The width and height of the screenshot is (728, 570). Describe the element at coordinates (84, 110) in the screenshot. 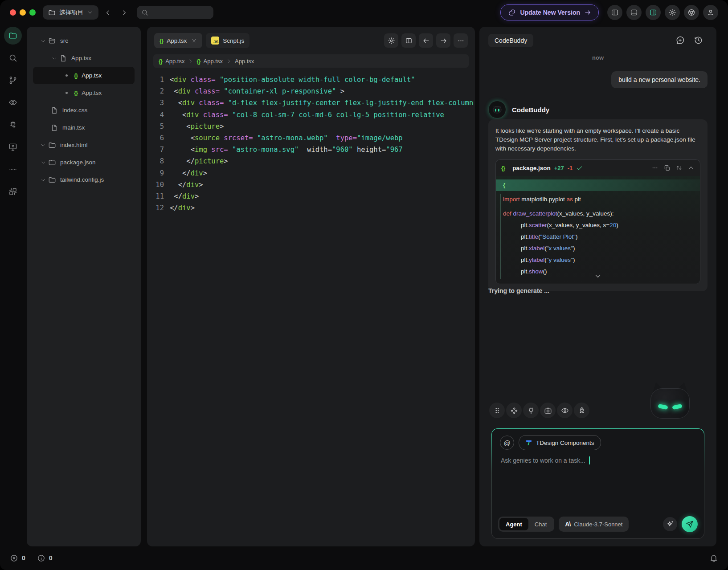

I see `explorer-item-index-css: index.css` at that location.